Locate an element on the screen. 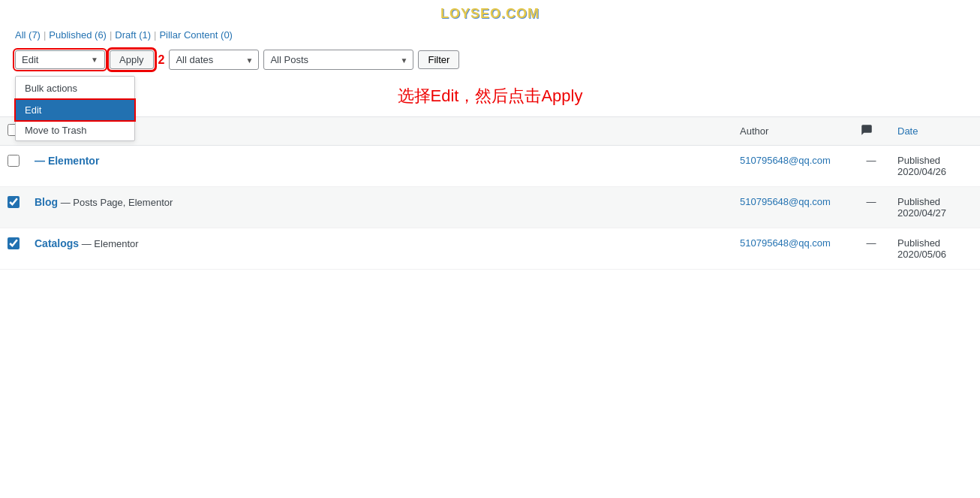 This screenshot has height=498, width=980. filter-button: Filter is located at coordinates (438, 60).